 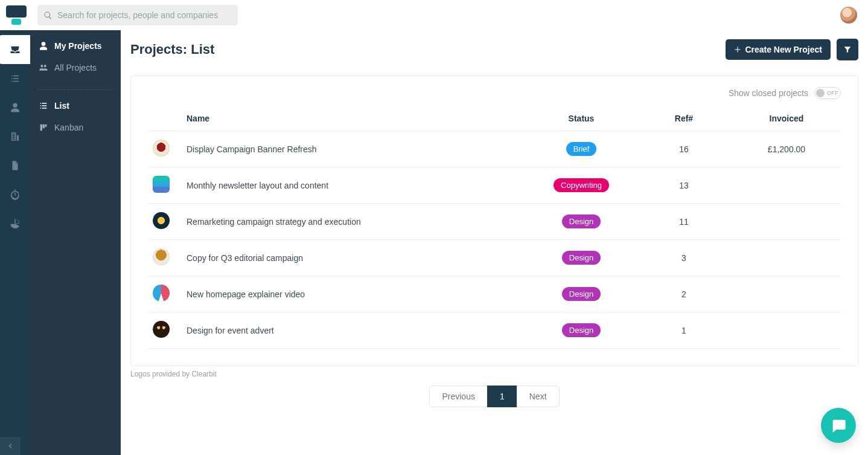 What do you see at coordinates (494, 222) in the screenshot?
I see `table-row: Remarketing campaign strategy and execut…` at bounding box center [494, 222].